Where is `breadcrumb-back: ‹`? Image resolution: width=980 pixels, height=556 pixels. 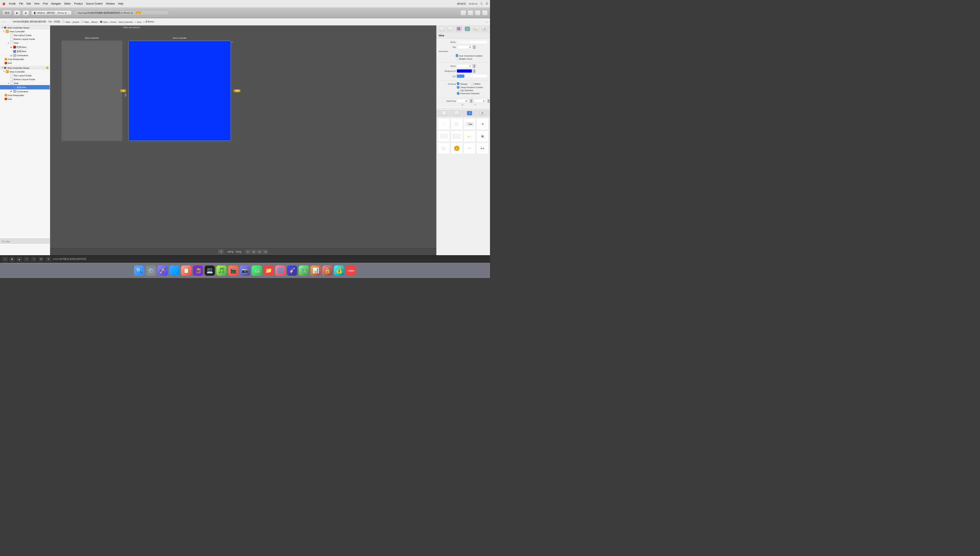 breadcrumb-back: ‹ is located at coordinates (3, 22).